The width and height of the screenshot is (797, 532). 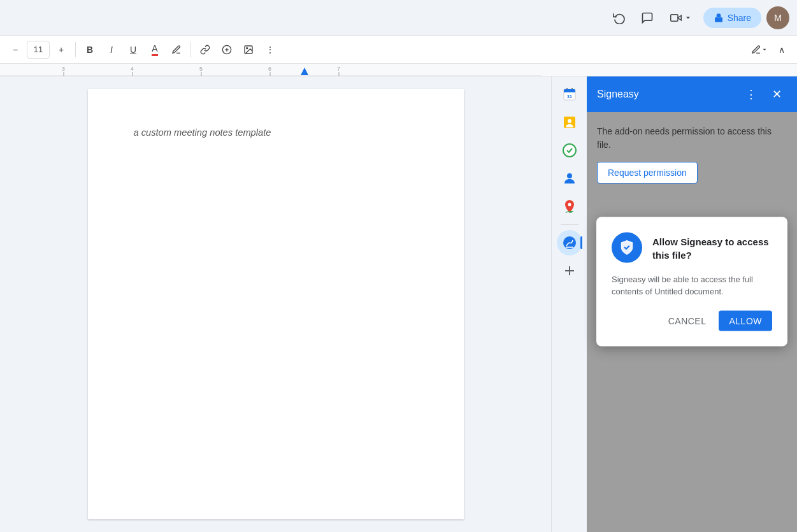 What do you see at coordinates (64, 69) in the screenshot?
I see `svg-text: 3` at bounding box center [64, 69].